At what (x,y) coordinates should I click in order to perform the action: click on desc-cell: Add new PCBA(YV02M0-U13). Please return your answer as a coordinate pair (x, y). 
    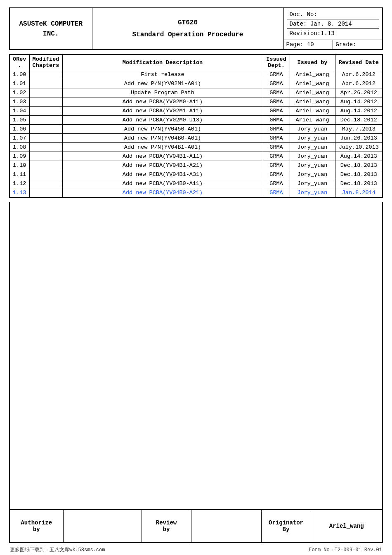
    Looking at the image, I should click on (163, 120).